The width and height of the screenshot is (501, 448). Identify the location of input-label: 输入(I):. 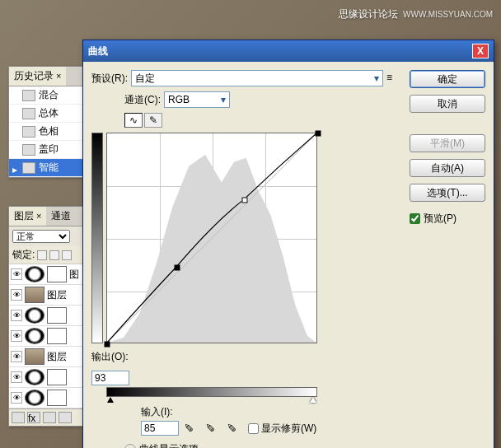
(157, 412).